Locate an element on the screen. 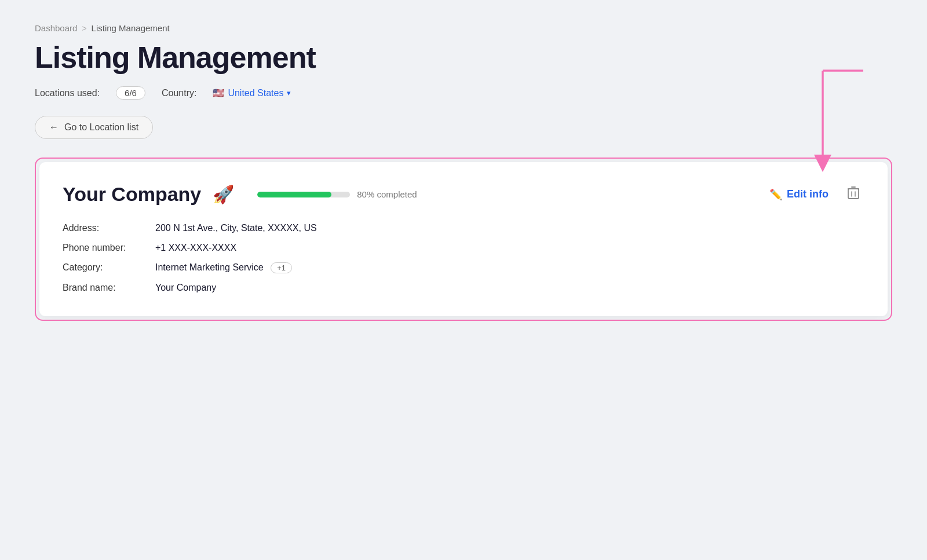 The image size is (927, 560). rocket-icon: 🚀 is located at coordinates (224, 195).